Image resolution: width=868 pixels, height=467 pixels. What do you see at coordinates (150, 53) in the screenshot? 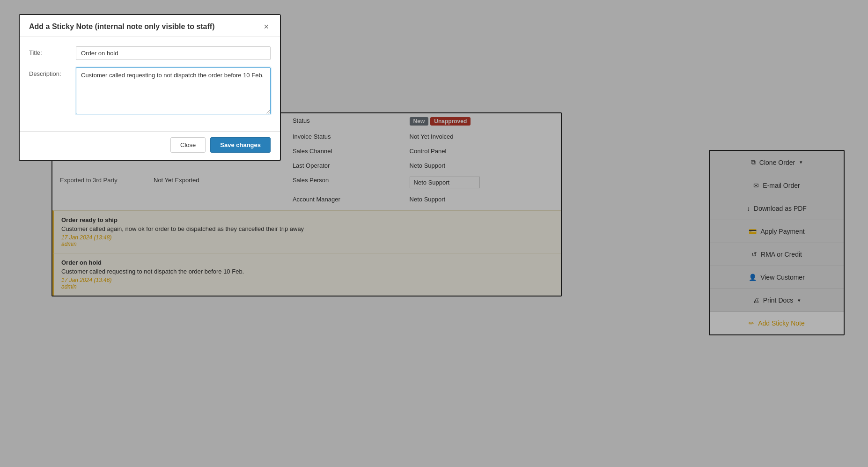
I see `title-row: Title:` at bounding box center [150, 53].